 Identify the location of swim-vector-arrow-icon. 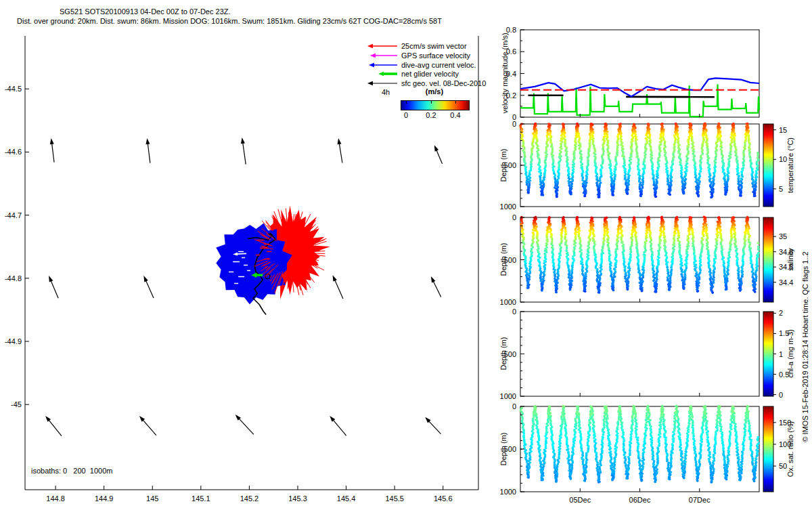
(381, 46).